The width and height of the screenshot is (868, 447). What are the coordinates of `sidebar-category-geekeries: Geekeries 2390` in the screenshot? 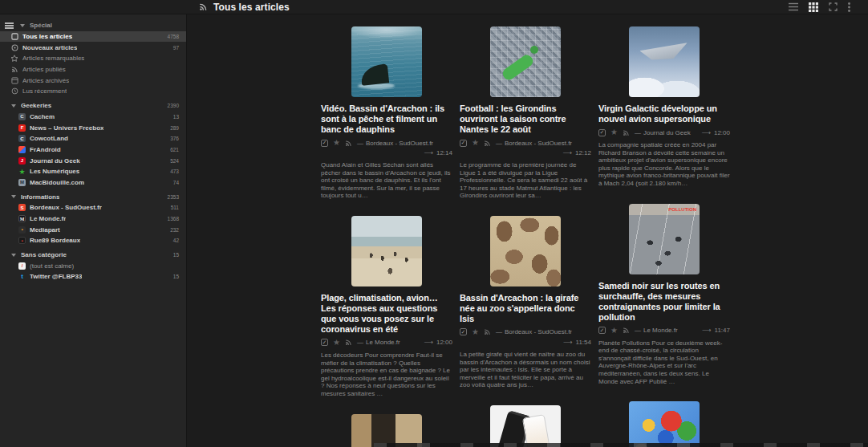 It's located at (93, 106).